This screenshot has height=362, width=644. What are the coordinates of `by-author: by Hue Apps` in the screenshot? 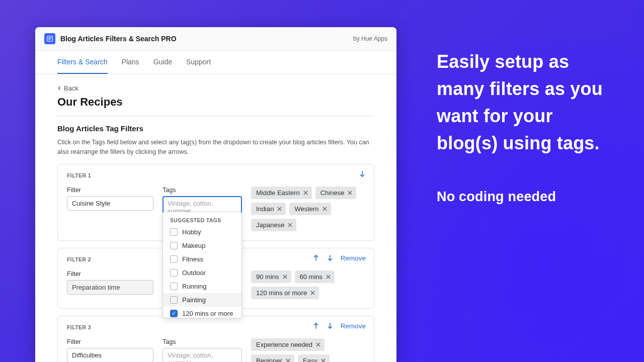 It's located at (370, 39).